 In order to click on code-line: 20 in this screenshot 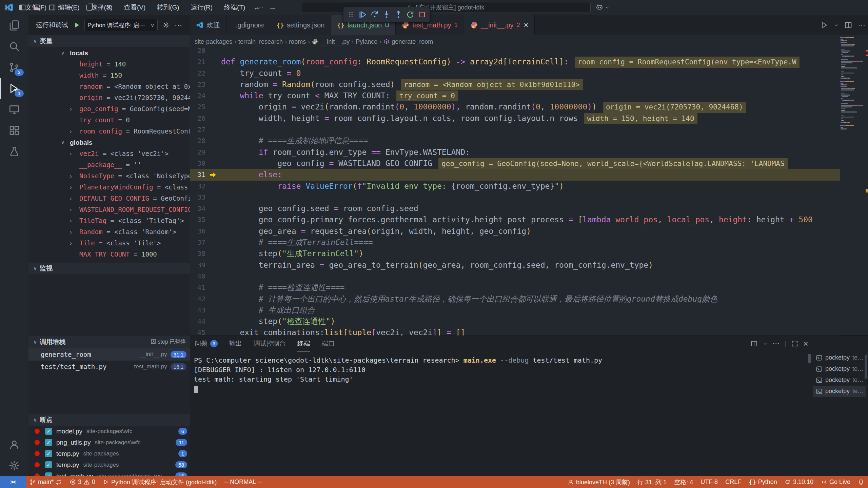, I will do `click(515, 52)`.